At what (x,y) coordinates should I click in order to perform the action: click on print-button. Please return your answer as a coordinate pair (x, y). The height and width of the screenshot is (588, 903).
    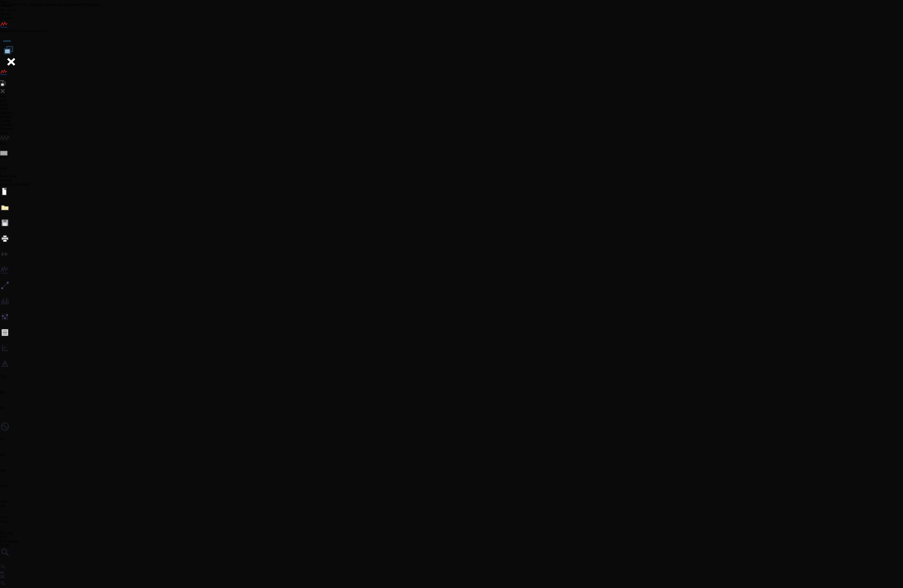
    Looking at the image, I should click on (8, 241).